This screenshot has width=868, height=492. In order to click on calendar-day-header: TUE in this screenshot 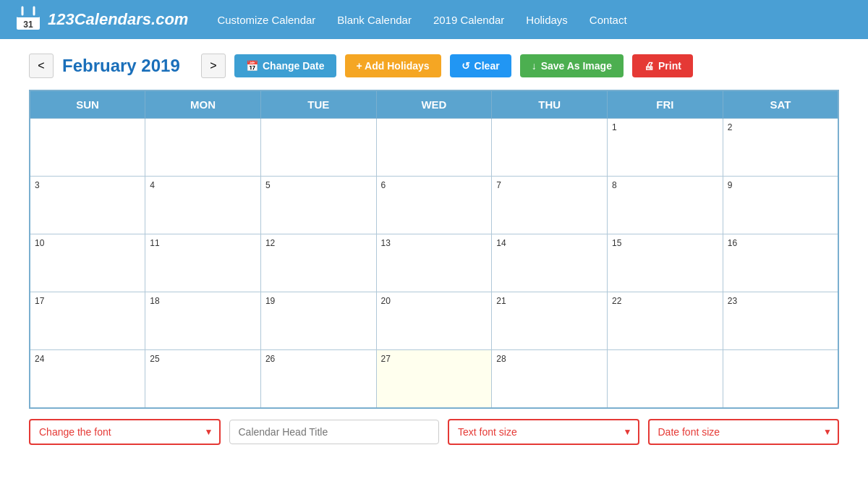, I will do `click(318, 104)`.